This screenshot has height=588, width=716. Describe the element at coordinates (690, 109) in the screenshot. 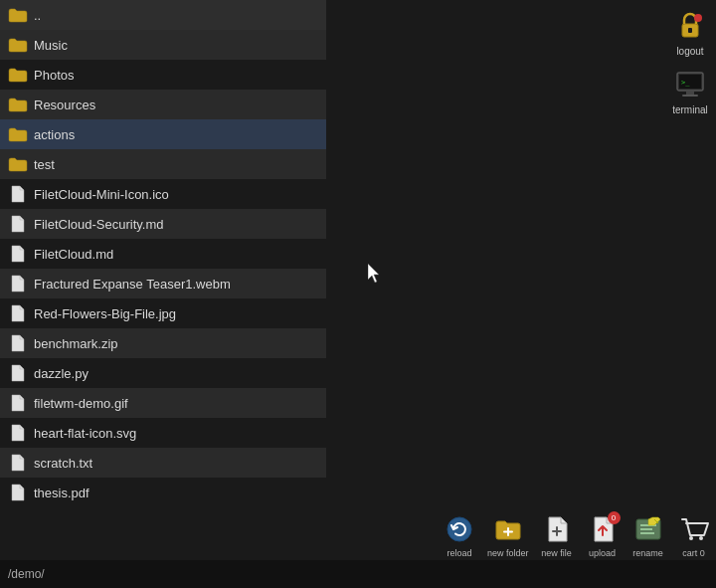

I see `terminal-label: terminal` at that location.